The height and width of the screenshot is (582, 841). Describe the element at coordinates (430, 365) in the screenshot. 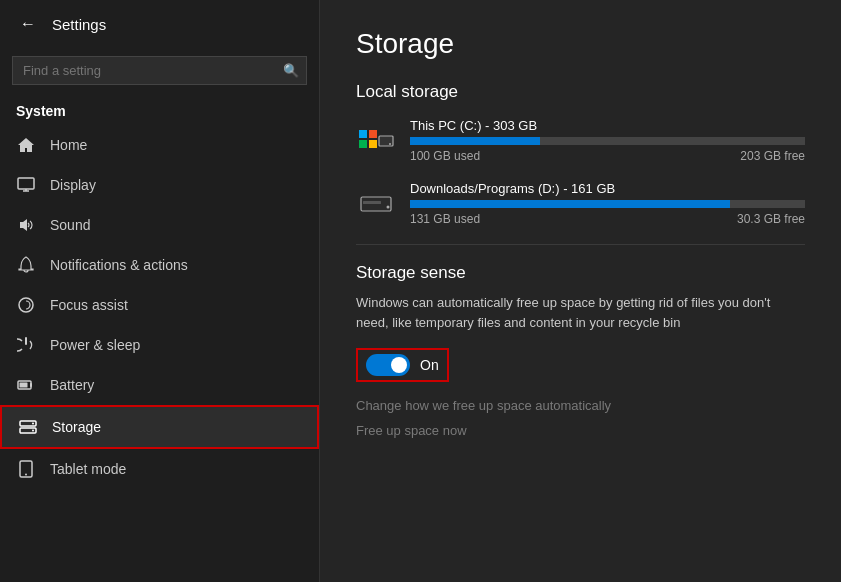

I see `toggle-label: On` at that location.